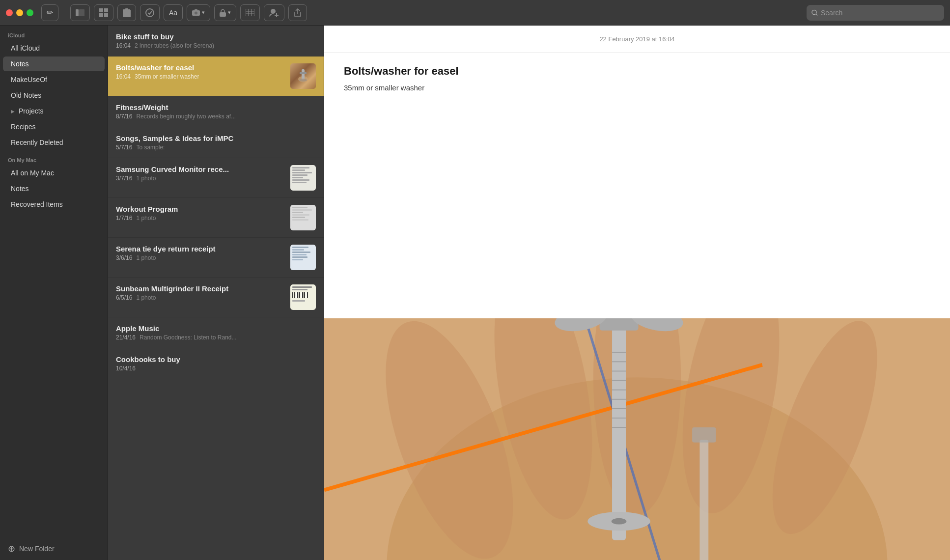 The height and width of the screenshot is (560, 950). I want to click on lock-button: ▾, so click(225, 13).